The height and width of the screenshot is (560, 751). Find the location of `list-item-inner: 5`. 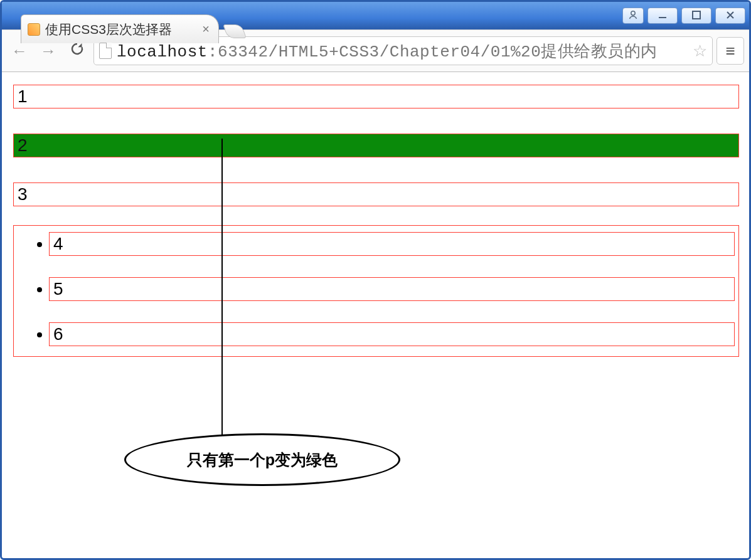

list-item-inner: 5 is located at coordinates (391, 289).